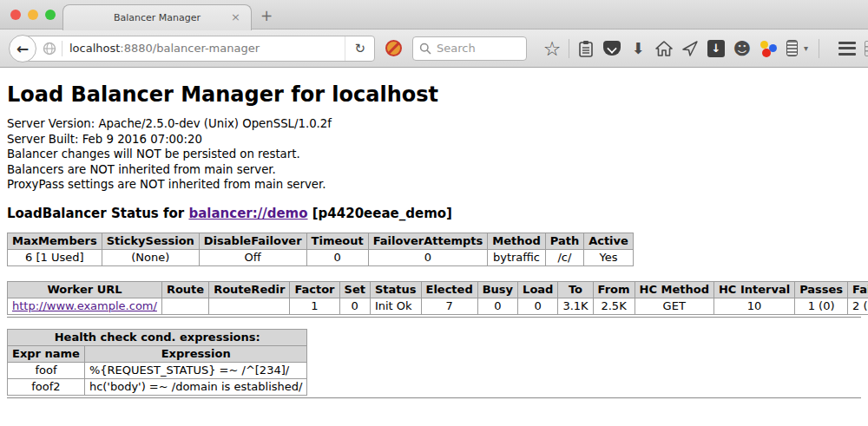  Describe the element at coordinates (157, 17) in the screenshot. I see `browser-tab: Balancer Manager ×` at that location.